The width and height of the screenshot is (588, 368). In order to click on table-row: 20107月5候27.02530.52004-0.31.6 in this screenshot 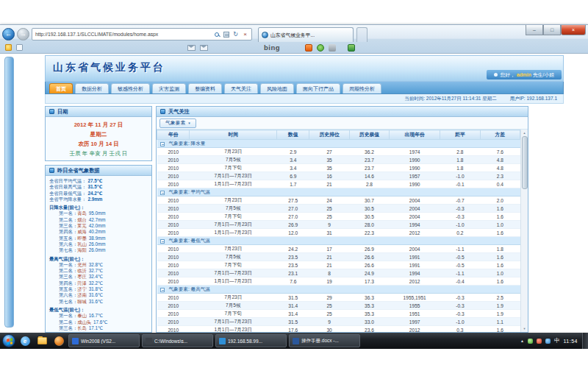, I will do `click(339, 209)`.